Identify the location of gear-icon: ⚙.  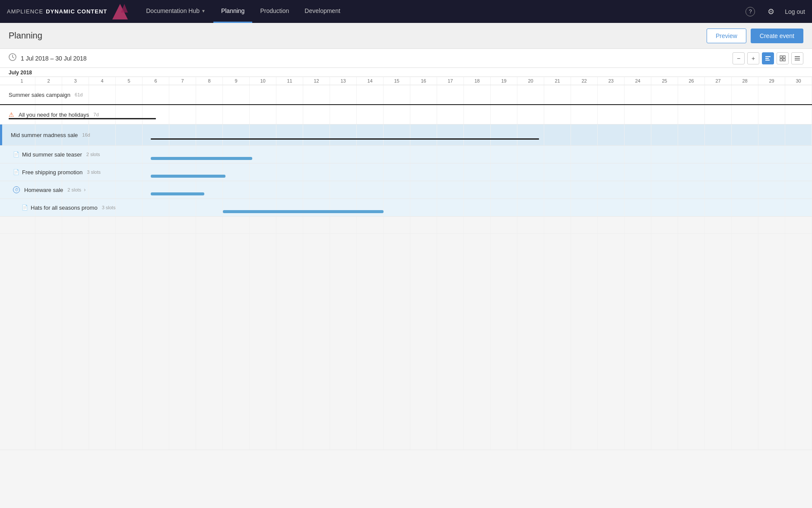
(771, 12).